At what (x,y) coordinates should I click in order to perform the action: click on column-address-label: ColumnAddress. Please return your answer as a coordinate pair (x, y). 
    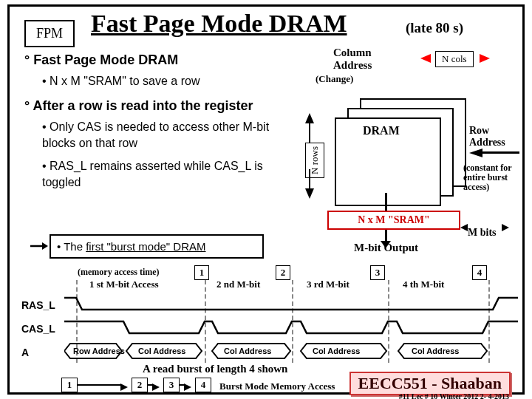
    Looking at the image, I should click on (352, 59).